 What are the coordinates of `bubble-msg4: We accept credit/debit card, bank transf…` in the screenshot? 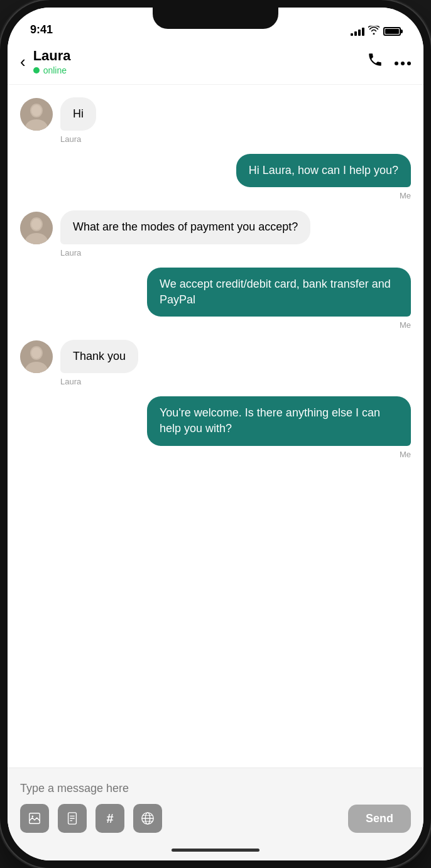 It's located at (279, 292).